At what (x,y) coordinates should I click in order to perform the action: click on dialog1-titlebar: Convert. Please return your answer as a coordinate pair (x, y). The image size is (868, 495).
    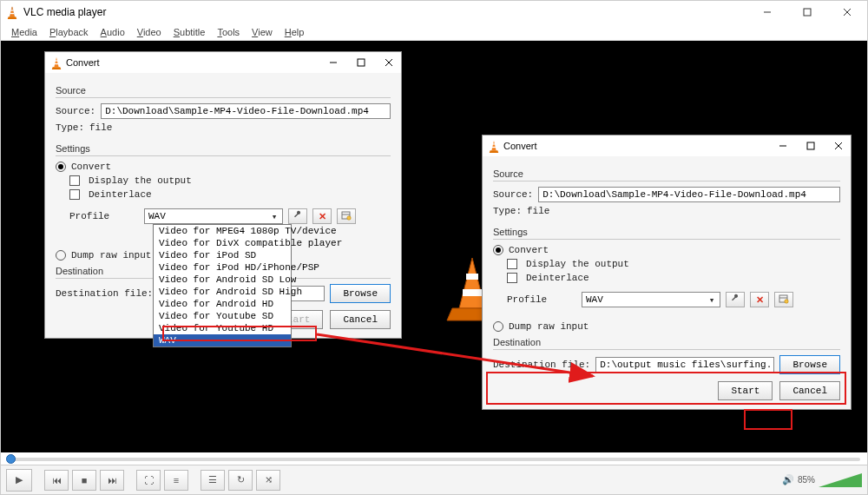
    Looking at the image, I should click on (223, 63).